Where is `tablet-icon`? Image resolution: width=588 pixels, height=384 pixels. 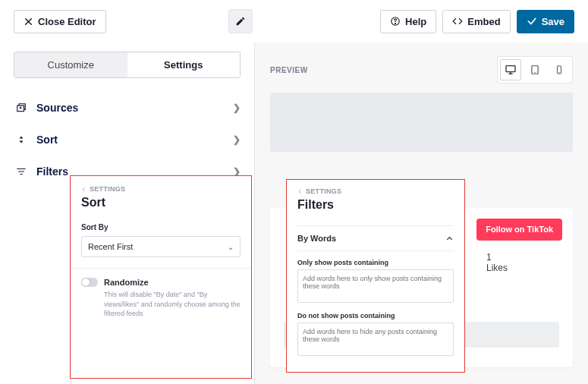
tablet-icon is located at coordinates (535, 70).